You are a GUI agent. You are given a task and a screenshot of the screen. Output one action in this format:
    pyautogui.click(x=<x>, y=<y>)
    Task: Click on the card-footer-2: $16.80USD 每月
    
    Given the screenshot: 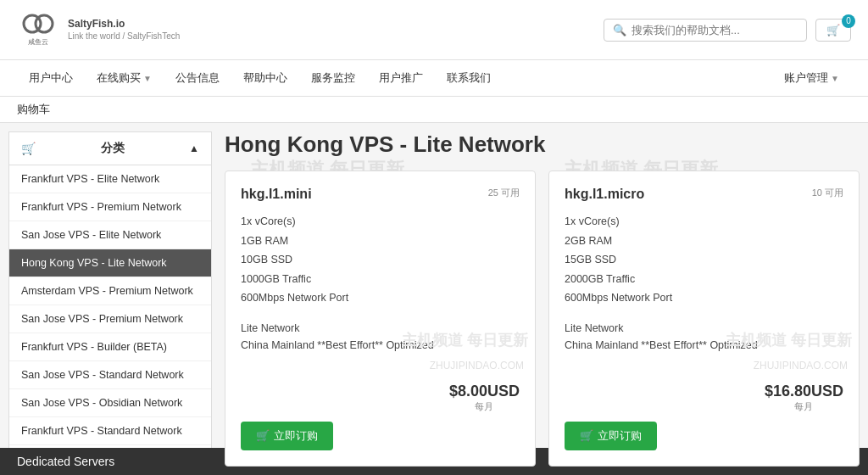 What is the action you would take?
    pyautogui.click(x=704, y=398)
    